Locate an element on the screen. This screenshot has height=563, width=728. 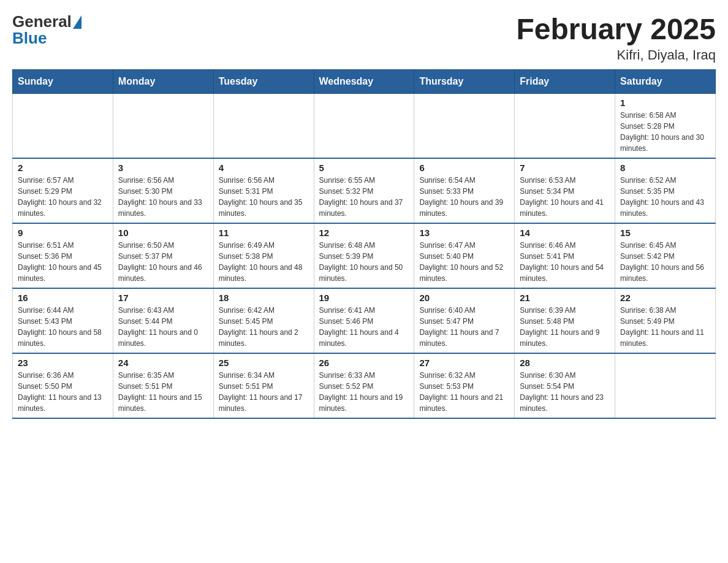
table-row: 17Sunrise: 6:43 AMSunset: 5:44 PMDayligh… is located at coordinates (163, 321).